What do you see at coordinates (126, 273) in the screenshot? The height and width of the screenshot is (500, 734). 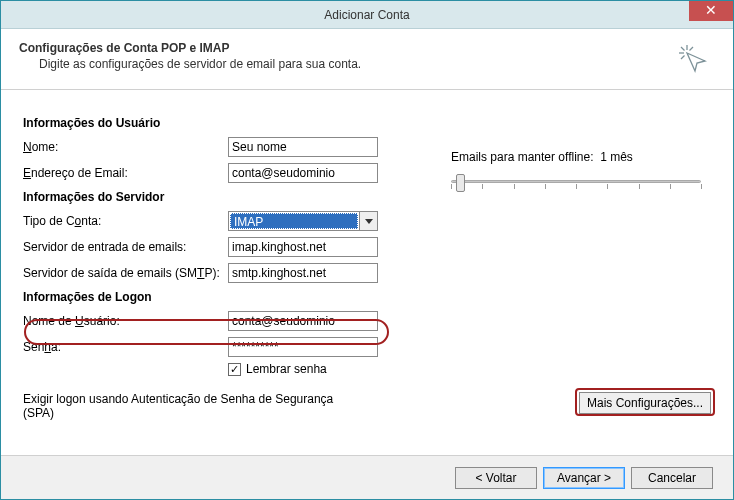 I see `label-outgoing: Servidor de saída de emails (SMTP):` at bounding box center [126, 273].